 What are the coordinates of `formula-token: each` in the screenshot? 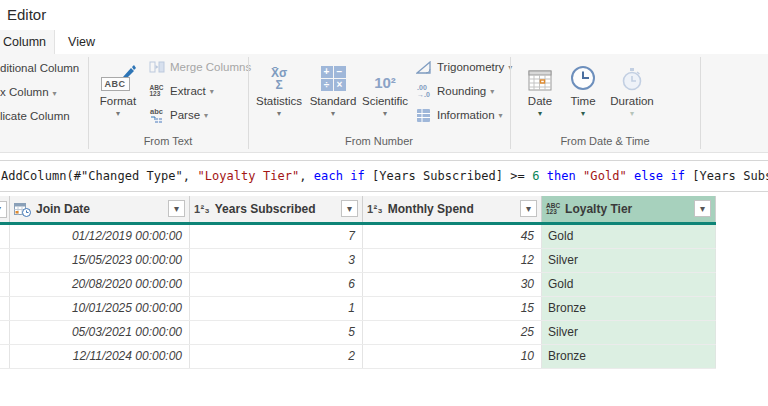 It's located at (328, 176).